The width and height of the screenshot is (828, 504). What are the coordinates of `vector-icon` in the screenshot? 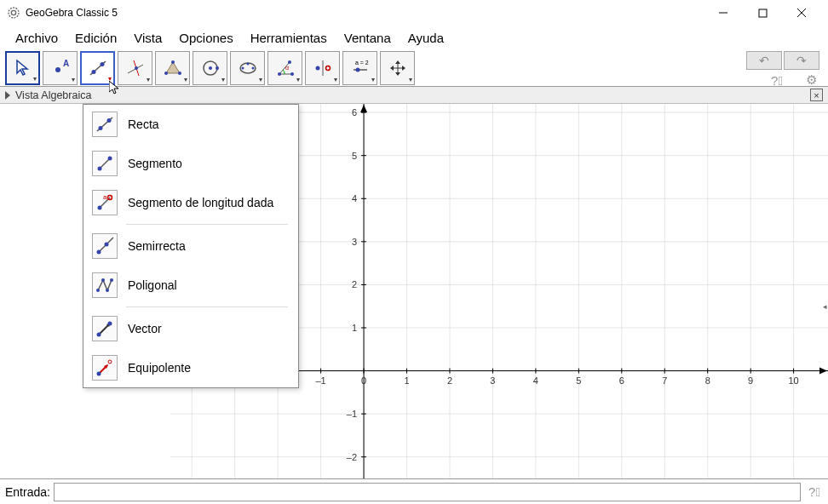 It's located at (105, 329).